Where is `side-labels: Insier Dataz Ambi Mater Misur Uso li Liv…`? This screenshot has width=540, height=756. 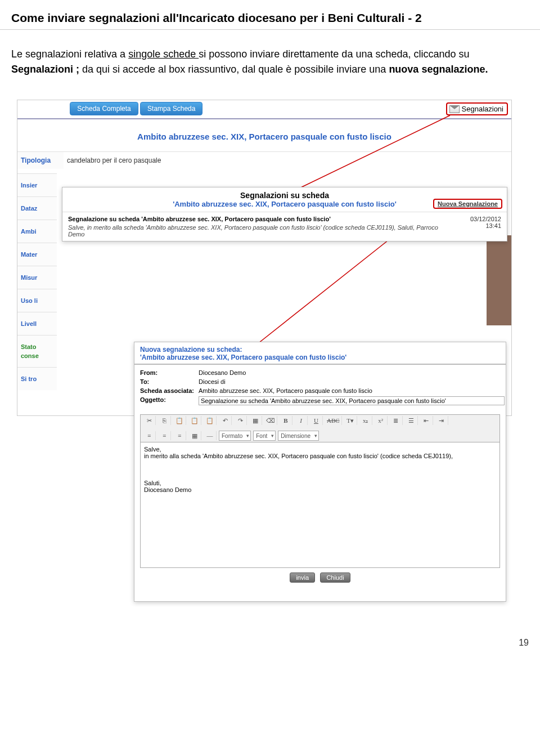
side-labels: Insier Dataz Ambi Mater Misur Uso li Liv… is located at coordinates (37, 281).